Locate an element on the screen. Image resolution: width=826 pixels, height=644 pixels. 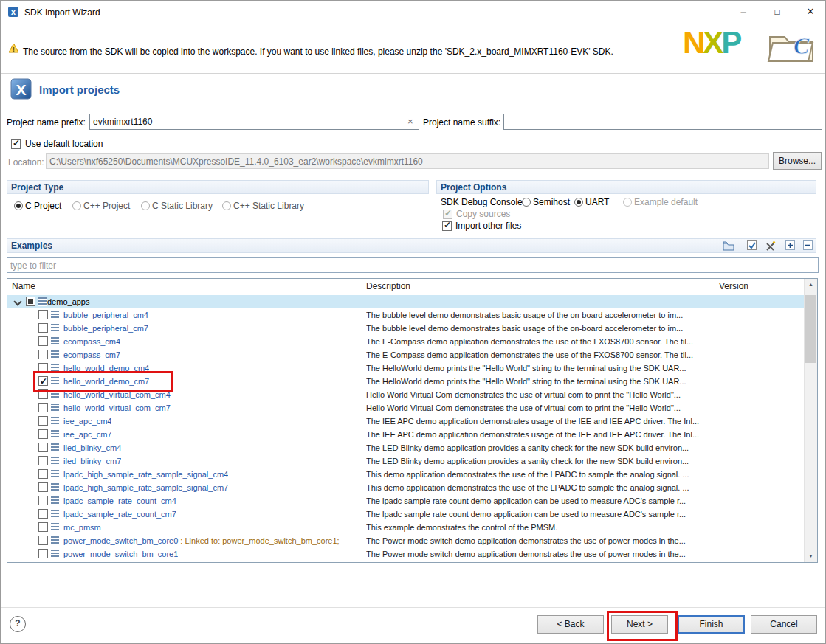
open-sdk-folder-icon is located at coordinates (729, 246).